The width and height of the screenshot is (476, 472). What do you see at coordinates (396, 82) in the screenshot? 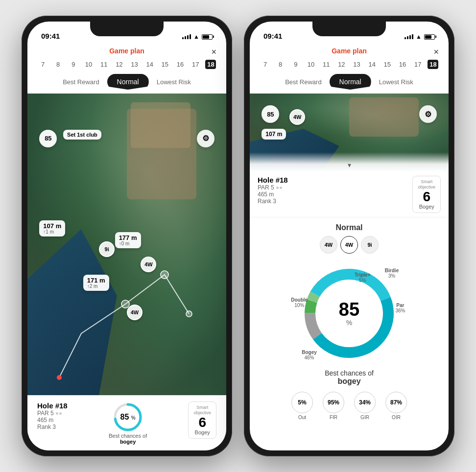
I see `lowest-risk-btn-right: Lowest Risk` at bounding box center [396, 82].